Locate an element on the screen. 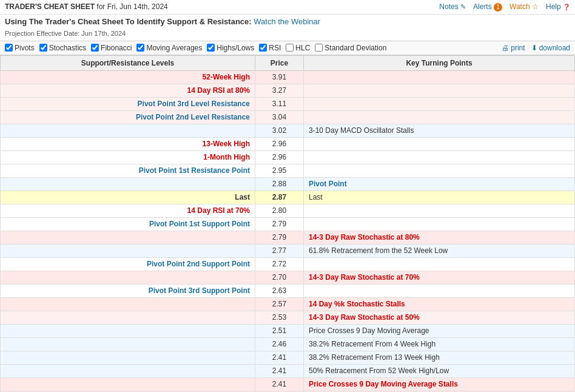  top-bar: TRADER'S CHEAT SHEET for Fri, Jun 14th, … is located at coordinates (288, 7).